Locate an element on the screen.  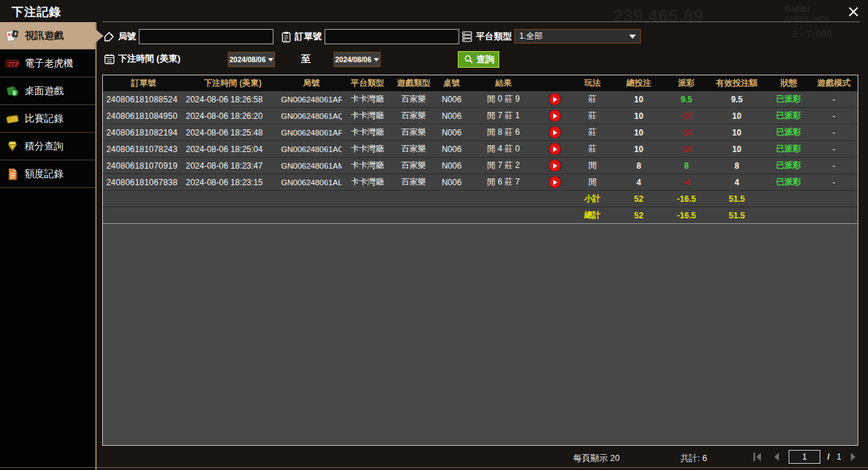
sidebar-item-points-query: 積分查詢 is located at coordinates (48, 147).